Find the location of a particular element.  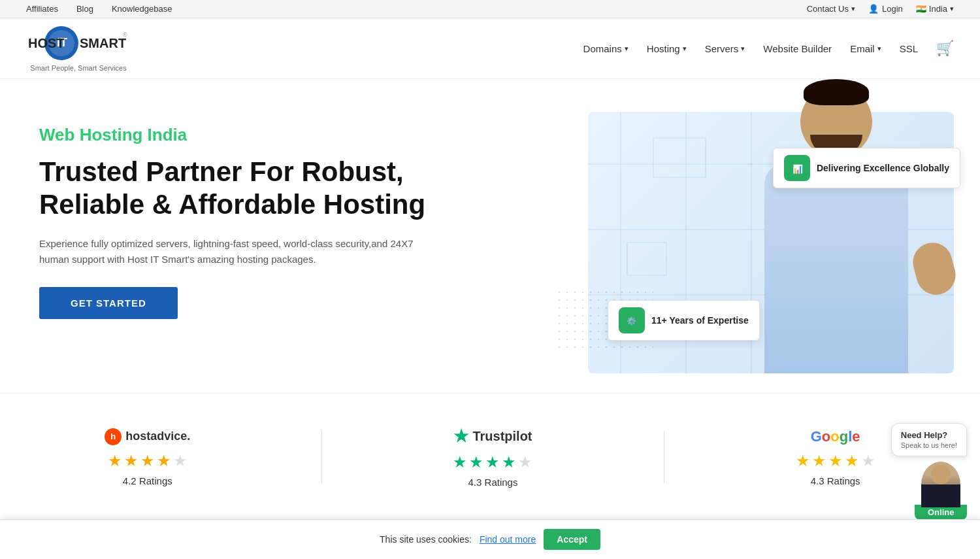

nav-website-builder: Website Builder is located at coordinates (797, 48).